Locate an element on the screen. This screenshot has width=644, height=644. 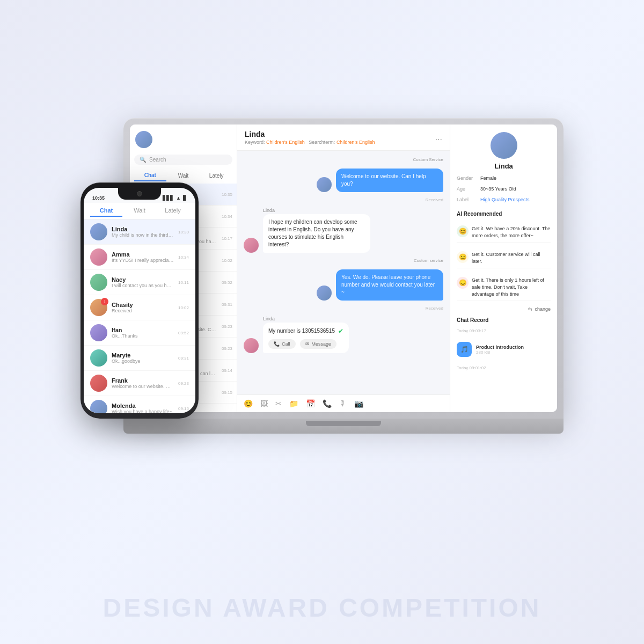
phone-chat-item-0: Linda My child is now in the third grade… is located at coordinates (140, 232).